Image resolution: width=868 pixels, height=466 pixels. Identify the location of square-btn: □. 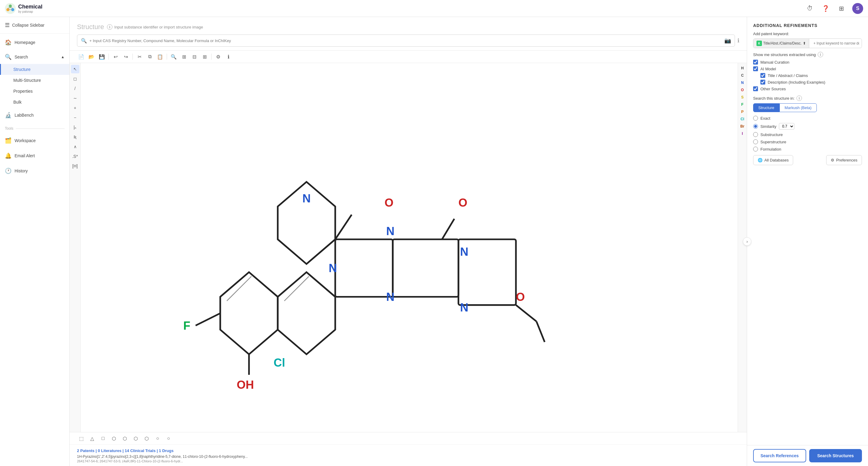
(103, 439).